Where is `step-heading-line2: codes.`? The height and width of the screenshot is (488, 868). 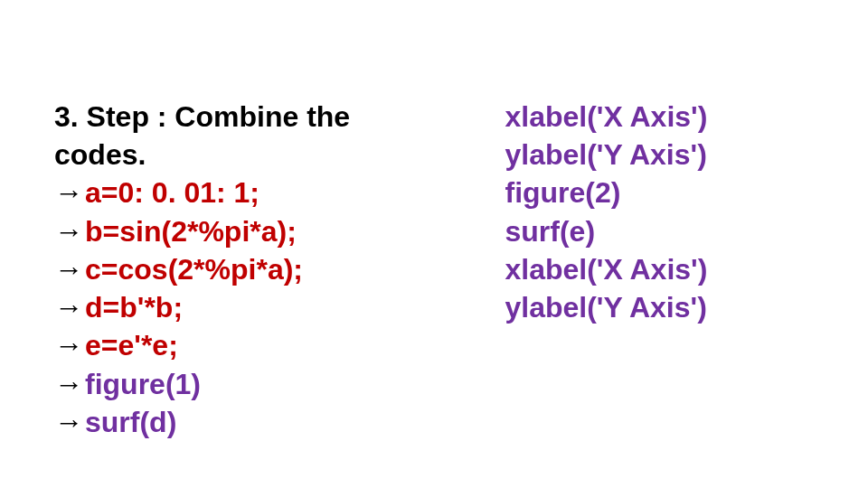
step-heading-line2: codes. is located at coordinates (234, 155).